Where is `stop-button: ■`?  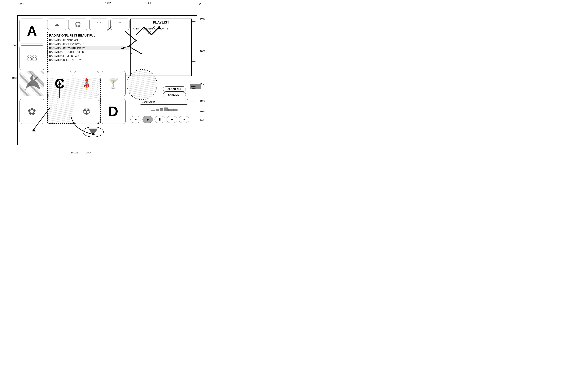
stop-button: ■ is located at coordinates (136, 120).